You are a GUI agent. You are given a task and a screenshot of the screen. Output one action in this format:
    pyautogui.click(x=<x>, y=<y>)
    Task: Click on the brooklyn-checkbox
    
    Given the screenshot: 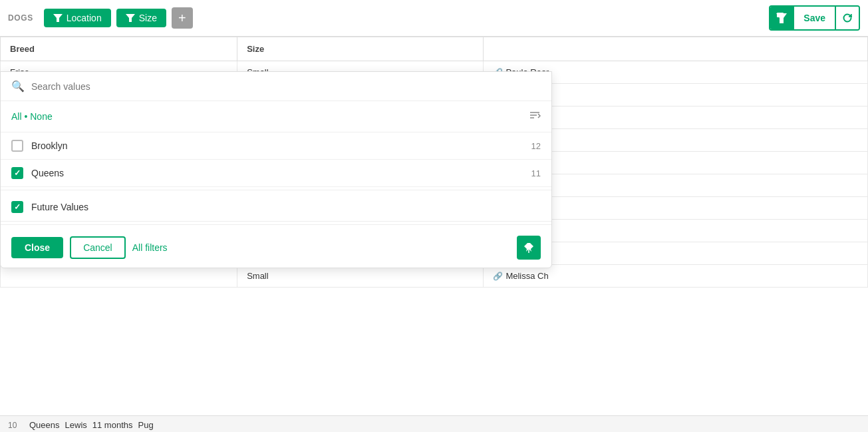 What is the action you would take?
    pyautogui.click(x=17, y=146)
    